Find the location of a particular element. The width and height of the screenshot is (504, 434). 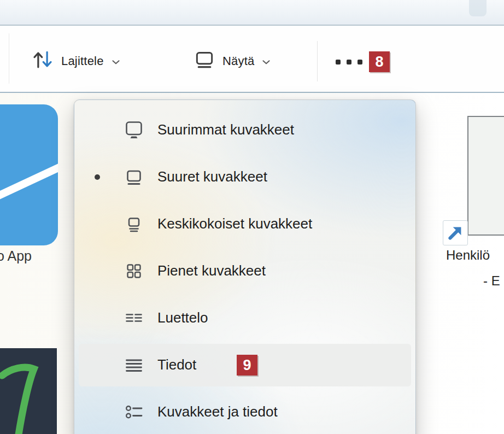

sort-button: Lajittele is located at coordinates (76, 61).